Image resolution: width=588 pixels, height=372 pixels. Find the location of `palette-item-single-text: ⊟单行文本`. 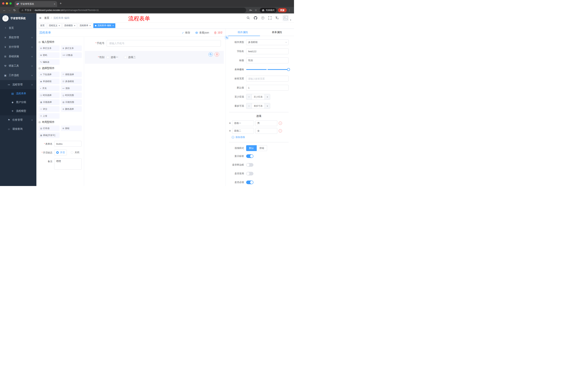

palette-item-single-text: ⊟单行文本 is located at coordinates (49, 48).